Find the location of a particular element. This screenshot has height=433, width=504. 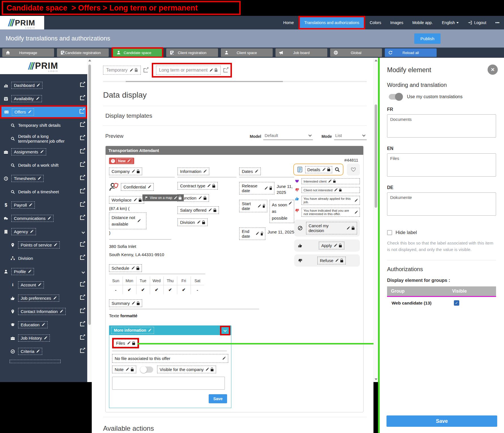

nav-item-home: Home is located at coordinates (288, 23).